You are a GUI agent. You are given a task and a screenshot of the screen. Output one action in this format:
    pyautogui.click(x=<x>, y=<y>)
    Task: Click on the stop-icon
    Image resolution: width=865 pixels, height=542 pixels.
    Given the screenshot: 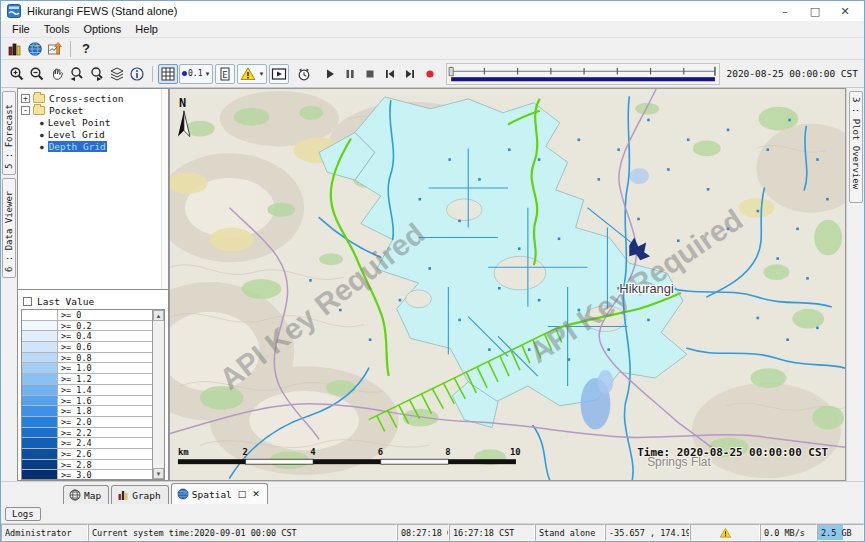 What is the action you would take?
    pyautogui.click(x=370, y=74)
    